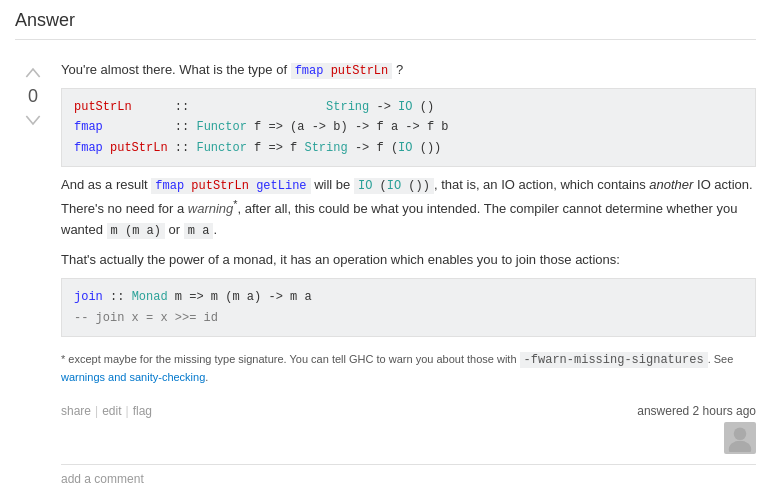 The image size is (771, 504). Describe the element at coordinates (342, 71) in the screenshot. I see `fmap-inline-code: fmap putStrLn` at that location.